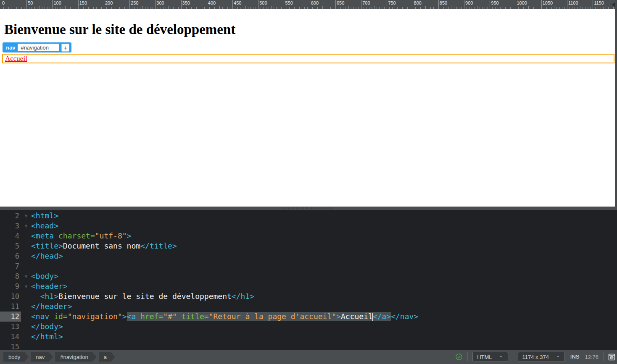  I want to click on ruler-label: 400, so click(212, 3).